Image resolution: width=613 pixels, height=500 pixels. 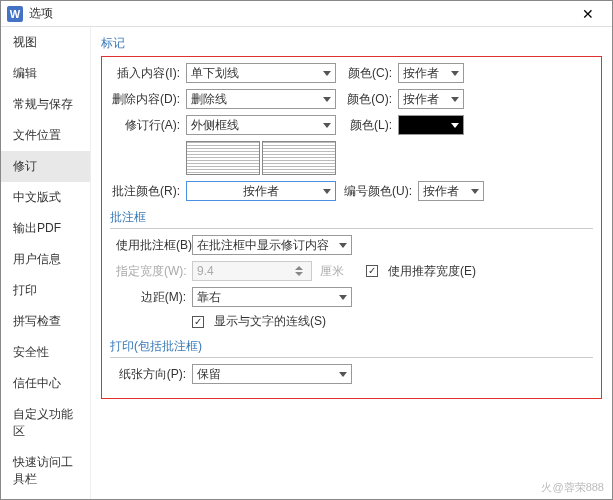 I want to click on width-label: 指定宽度(W):, so click(x=151, y=272).